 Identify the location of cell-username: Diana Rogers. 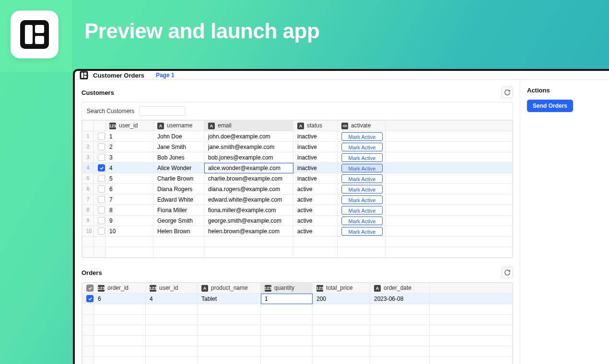
(179, 189).